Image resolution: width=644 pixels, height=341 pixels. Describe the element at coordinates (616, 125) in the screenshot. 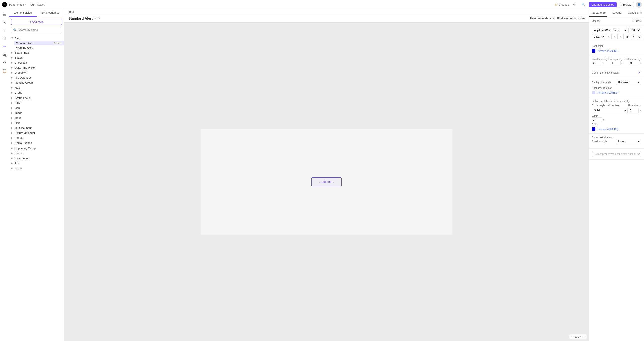

I see `border-color-row: Color` at that location.